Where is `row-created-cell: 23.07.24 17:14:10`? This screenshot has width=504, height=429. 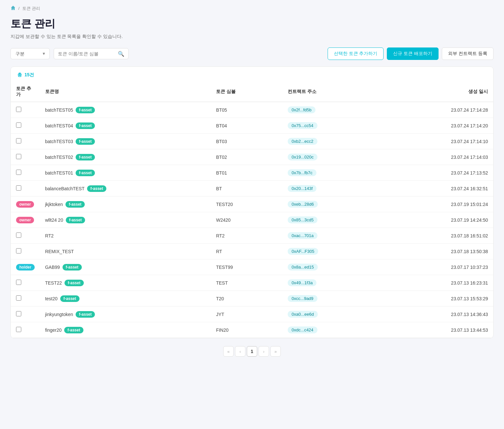 row-created-cell: 23.07.24 17:14:10 is located at coordinates (437, 141).